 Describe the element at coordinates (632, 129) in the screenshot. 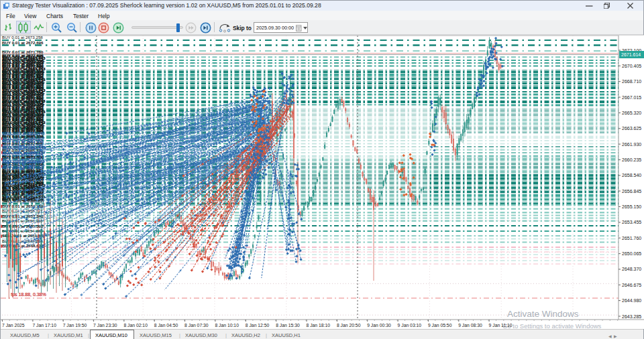

I see `svg-text: 2663.625` at that location.